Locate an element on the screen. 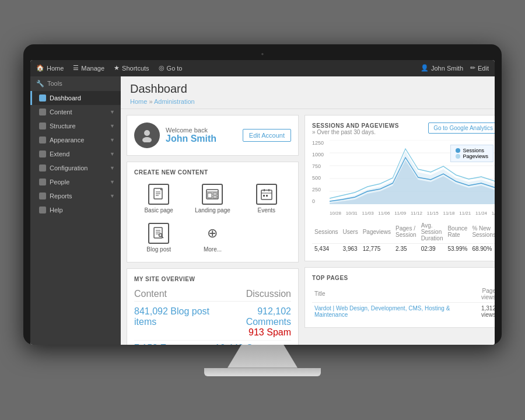 The width and height of the screenshot is (525, 420). dashboard-icon is located at coordinates (43, 98).